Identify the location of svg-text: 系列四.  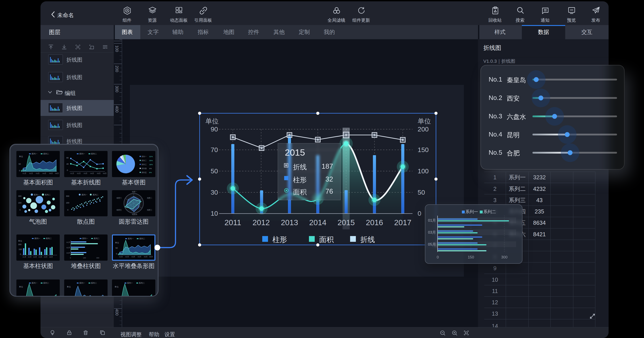
(144, 168).